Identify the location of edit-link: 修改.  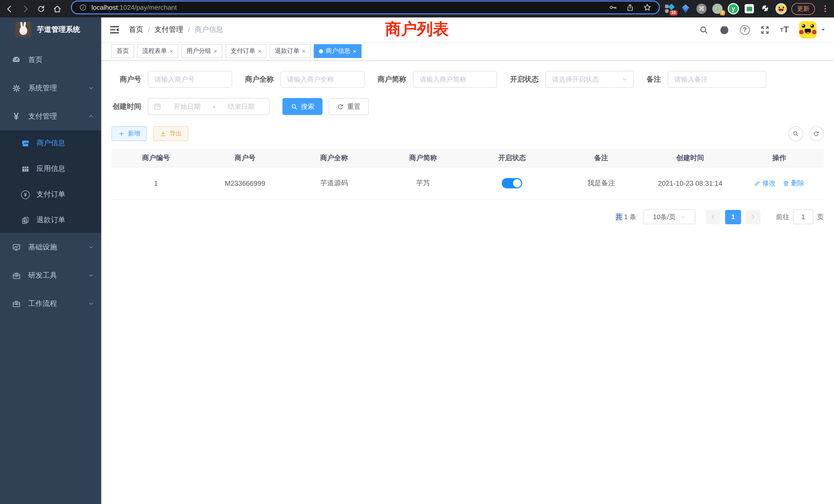
(765, 183).